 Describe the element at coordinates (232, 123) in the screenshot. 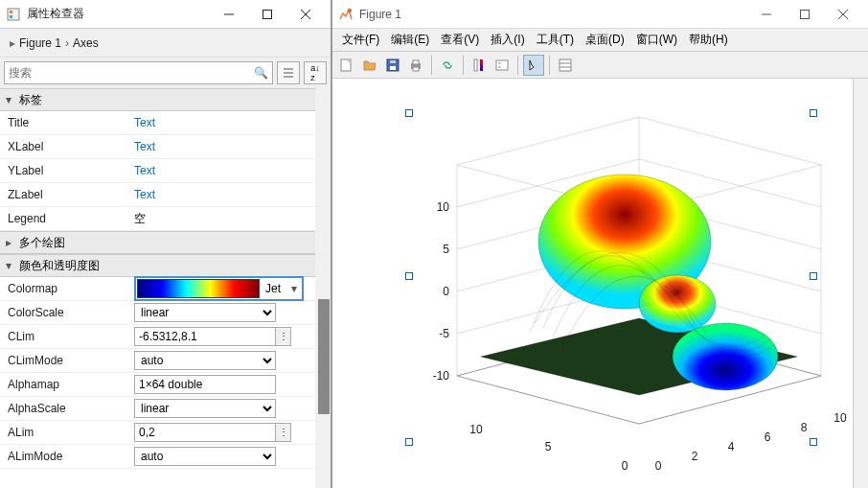

I see `title-link: Text` at that location.